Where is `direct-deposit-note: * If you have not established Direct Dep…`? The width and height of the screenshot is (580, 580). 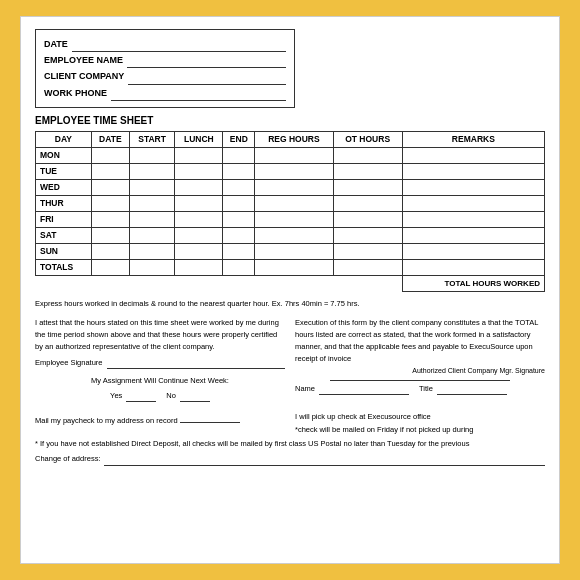 direct-deposit-note: * If you have not established Direct Dep… is located at coordinates (290, 444).